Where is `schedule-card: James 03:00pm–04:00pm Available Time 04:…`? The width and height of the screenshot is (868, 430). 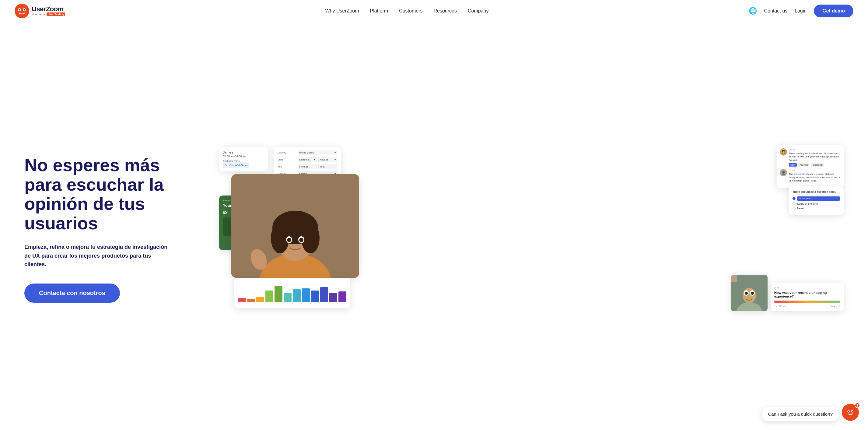 schedule-card: James 03:00pm–04:00pm Available Time 04:… is located at coordinates (243, 159).